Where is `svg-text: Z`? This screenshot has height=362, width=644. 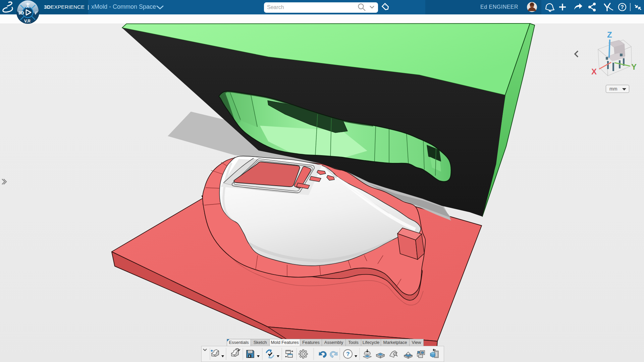 svg-text: Z is located at coordinates (610, 35).